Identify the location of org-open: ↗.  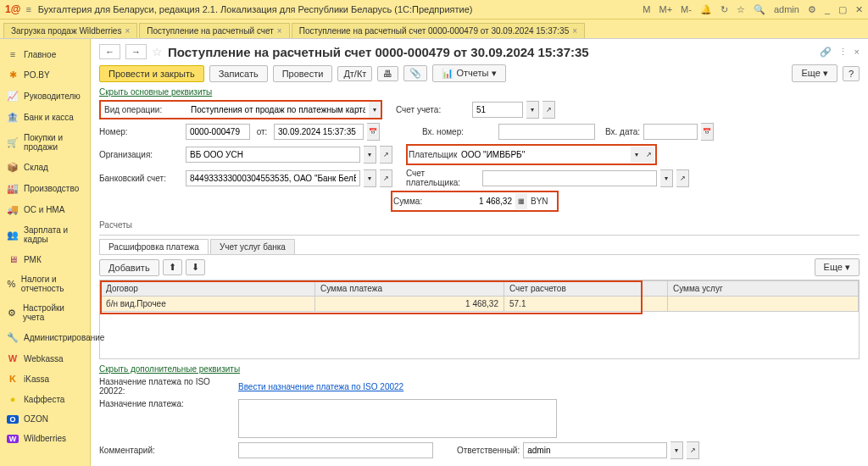
(387, 154).